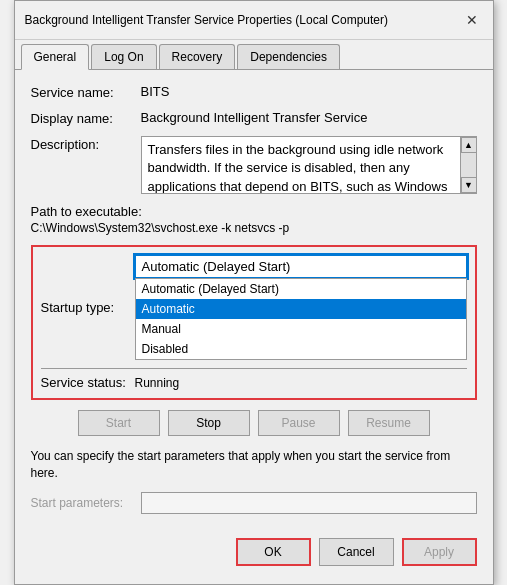 The height and width of the screenshot is (585, 507). Describe the element at coordinates (86, 144) in the screenshot. I see `description-label: Description:` at that location.